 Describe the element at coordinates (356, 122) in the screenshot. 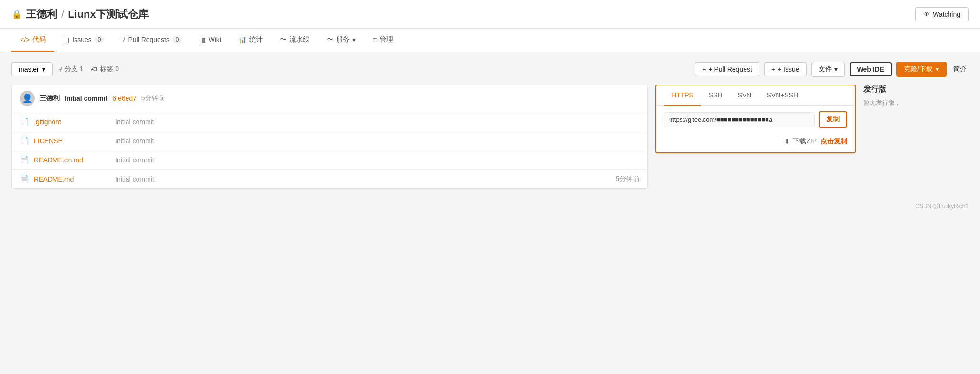

I see `file-commit-gitignore: Initial commit` at that location.